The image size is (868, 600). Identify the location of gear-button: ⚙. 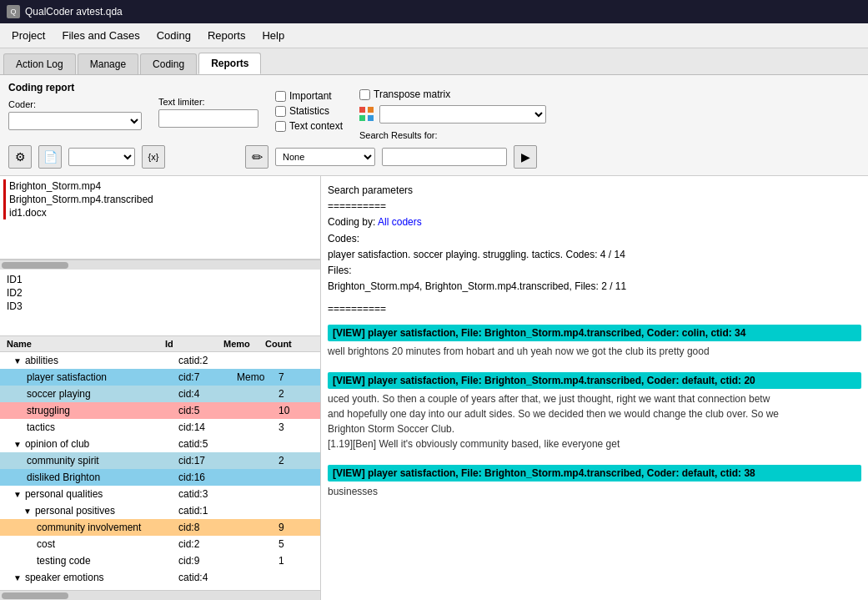
(20, 157).